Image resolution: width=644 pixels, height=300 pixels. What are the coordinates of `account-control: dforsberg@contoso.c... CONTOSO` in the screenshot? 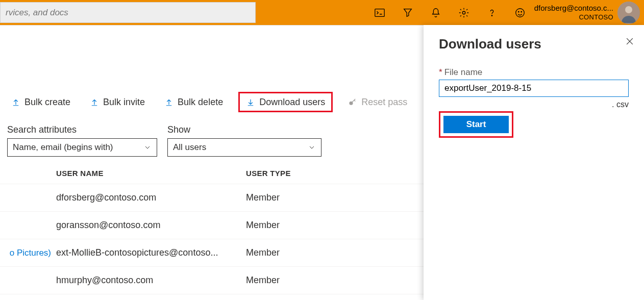 It's located at (589, 12).